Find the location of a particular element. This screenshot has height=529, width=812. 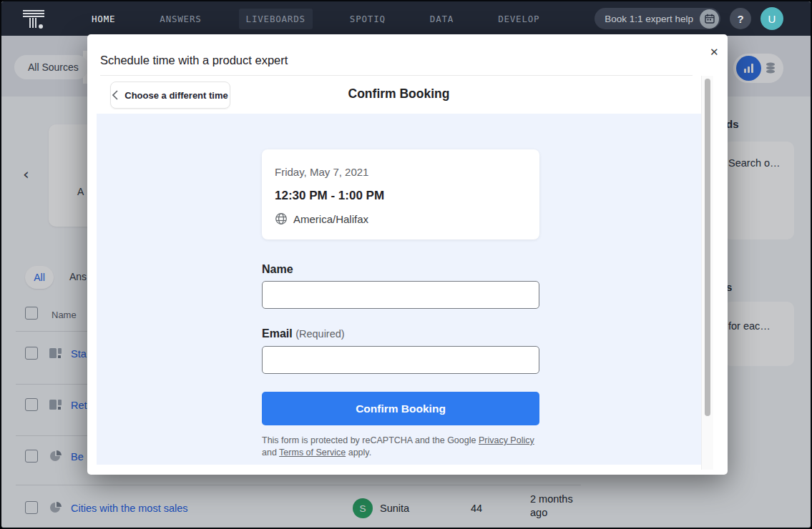

thoughtspot-logo is located at coordinates (34, 19).